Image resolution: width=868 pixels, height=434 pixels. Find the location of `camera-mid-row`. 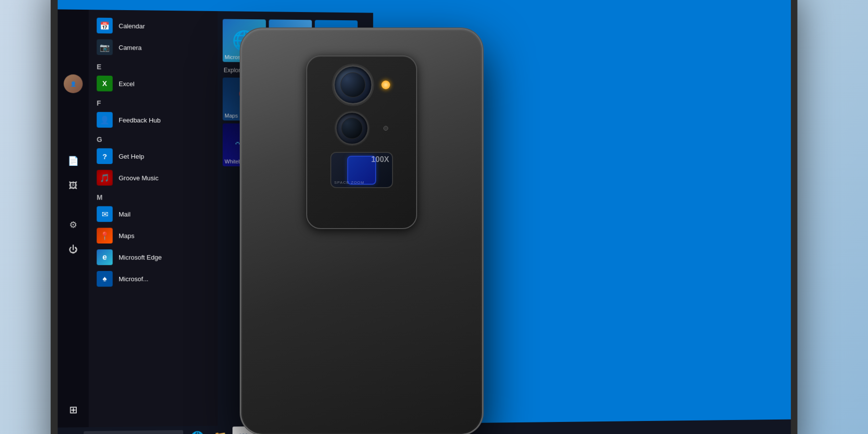

camera-mid-row is located at coordinates (362, 128).